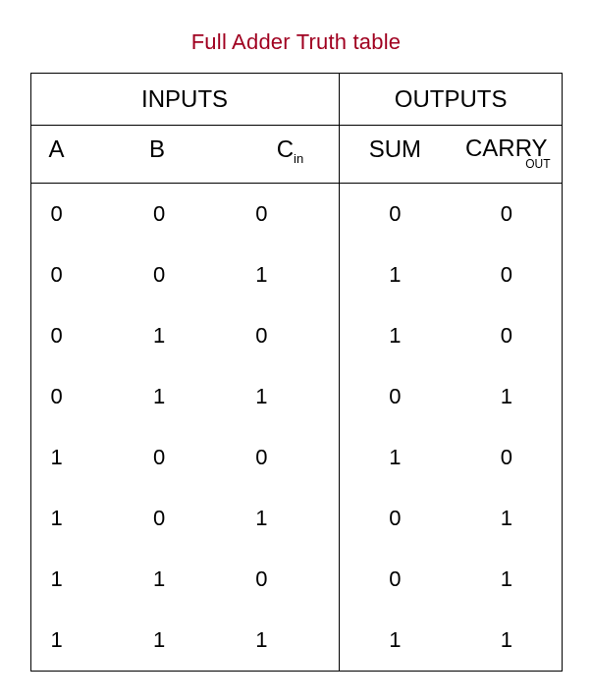 The width and height of the screenshot is (592, 700). I want to click on table-row: 00000, so click(296, 214).